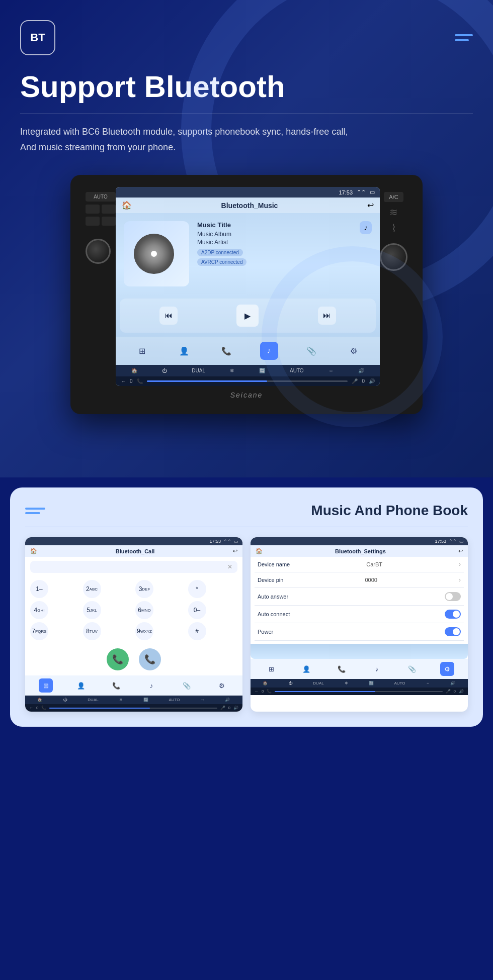 The height and width of the screenshot is (980, 493). I want to click on dial-7: 7PQRS, so click(39, 631).